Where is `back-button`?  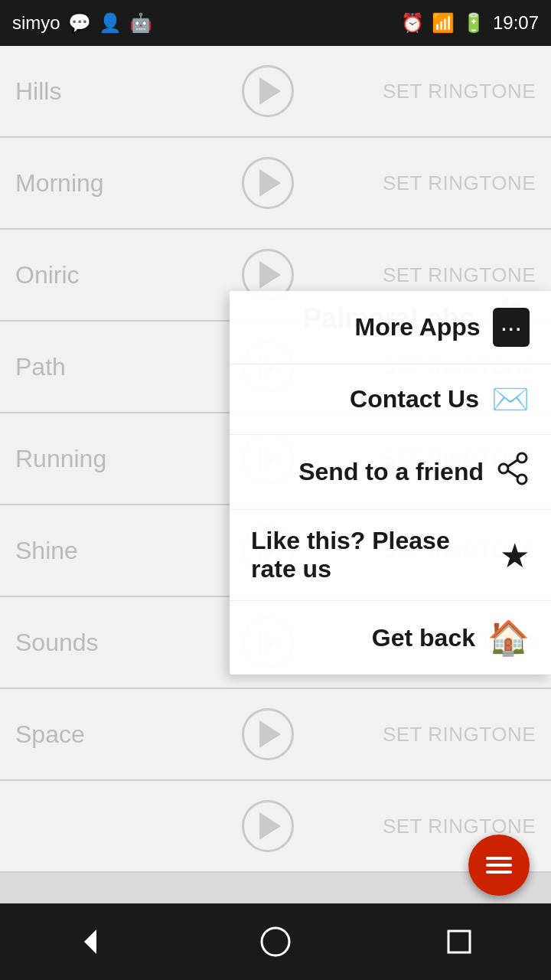 back-button is located at coordinates (92, 942).